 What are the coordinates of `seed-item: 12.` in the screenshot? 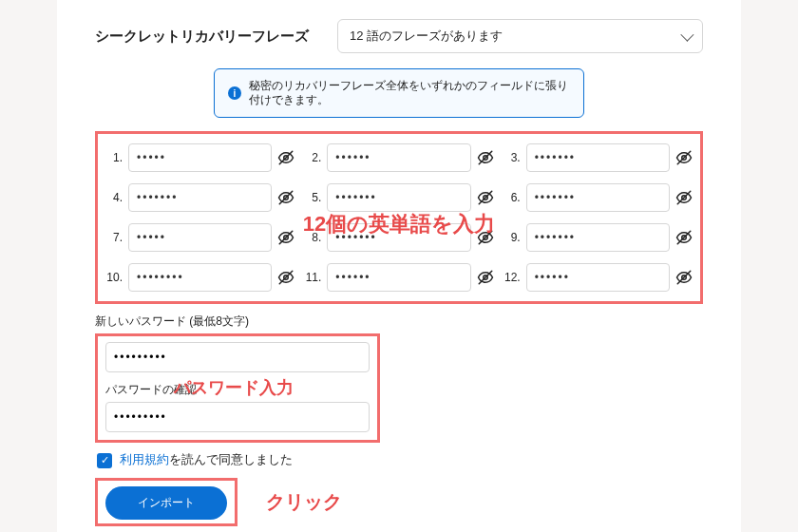 It's located at (598, 277).